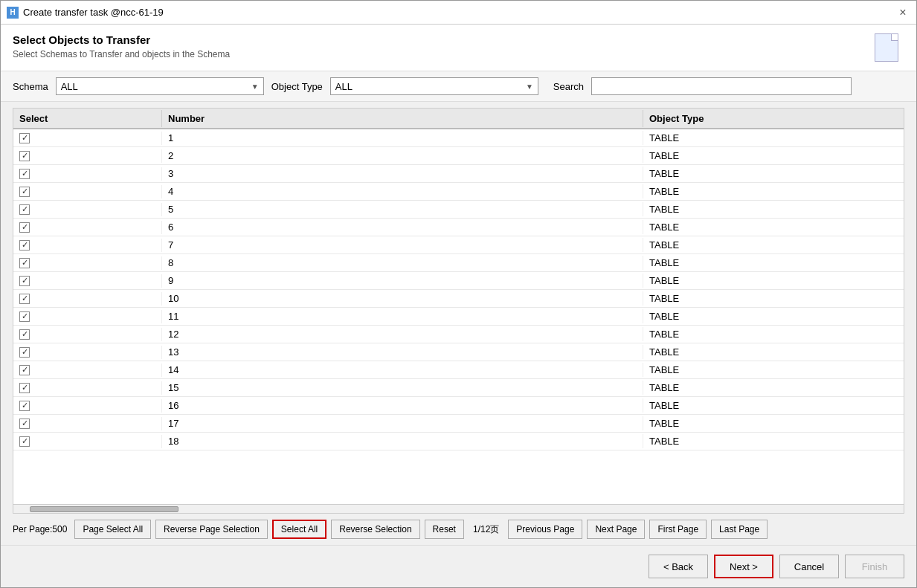  What do you see at coordinates (678, 529) in the screenshot?
I see `first-page-button: First Page` at bounding box center [678, 529].